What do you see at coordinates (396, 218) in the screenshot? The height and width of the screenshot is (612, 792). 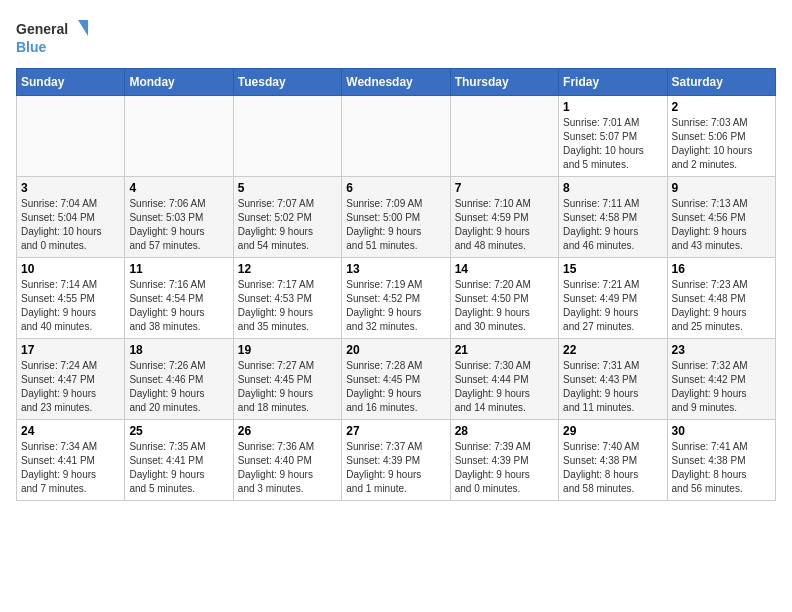 I see `calendar-cell: 6Sunrise: 7:09 AM Sunset: 5:00 PM Daylig…` at bounding box center [396, 218].